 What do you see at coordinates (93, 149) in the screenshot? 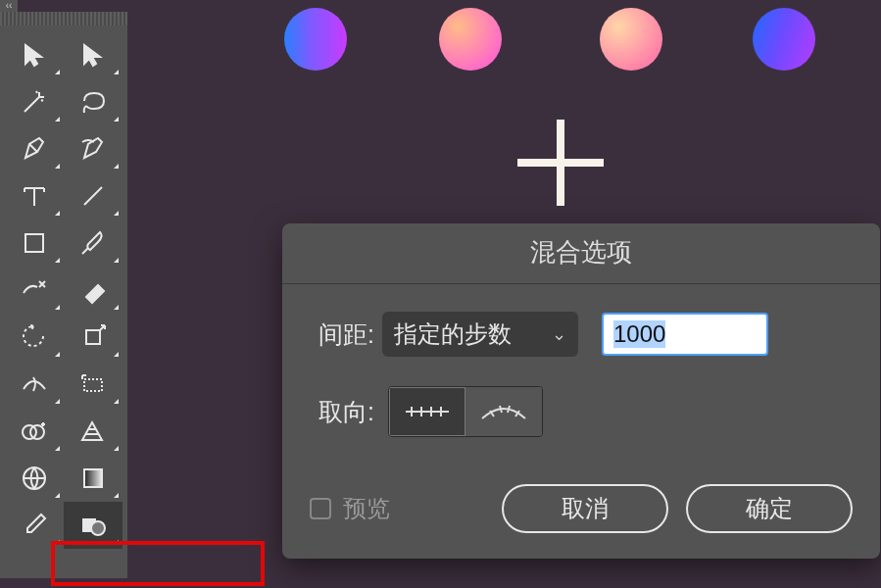
I see `curvature-tool` at bounding box center [93, 149].